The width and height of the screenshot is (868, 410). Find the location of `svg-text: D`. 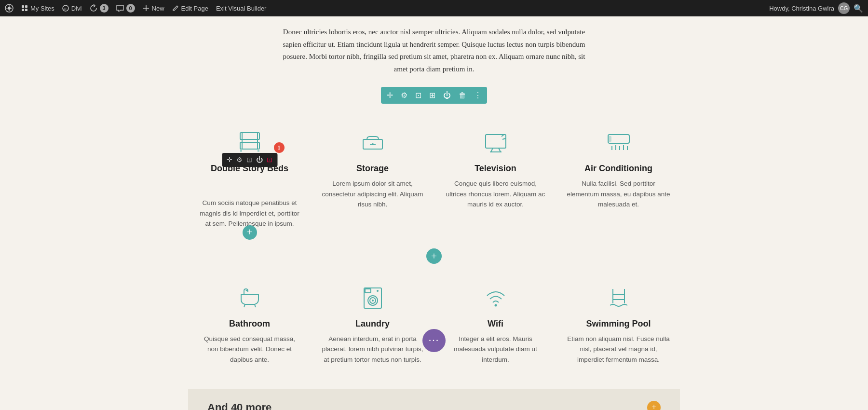

svg-text: D is located at coordinates (65, 9).